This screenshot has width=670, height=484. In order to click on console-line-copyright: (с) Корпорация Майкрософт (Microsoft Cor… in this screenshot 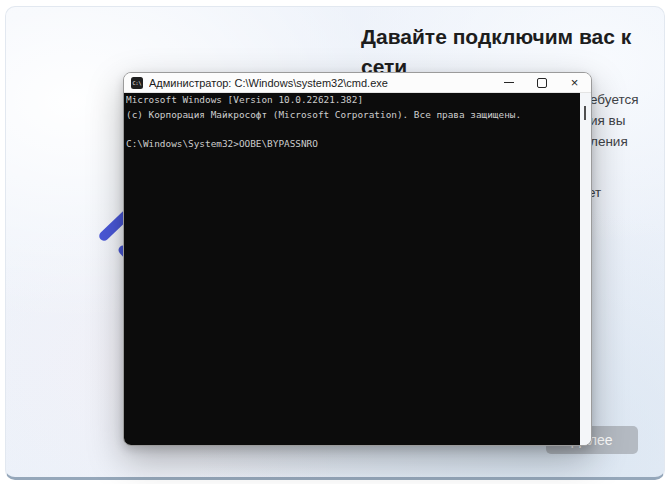, I will do `click(353, 116)`.